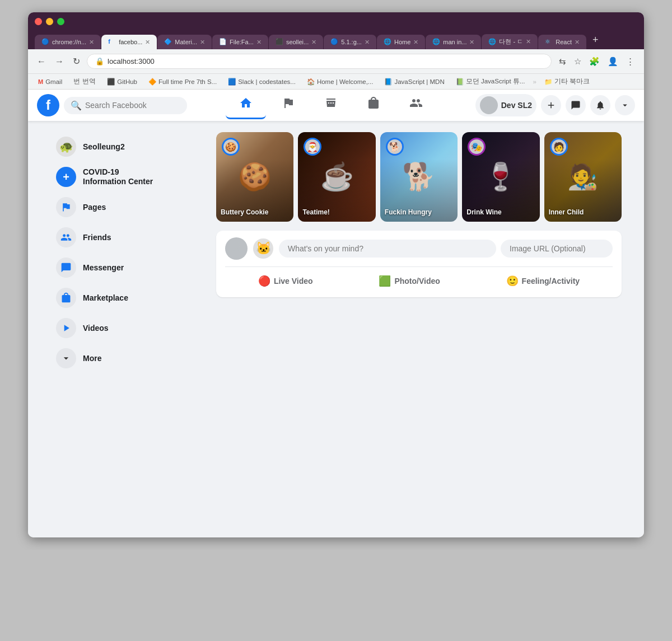 This screenshot has width=672, height=641. What do you see at coordinates (286, 281) in the screenshot?
I see `live-video-button: 🔴 Live Video` at bounding box center [286, 281].